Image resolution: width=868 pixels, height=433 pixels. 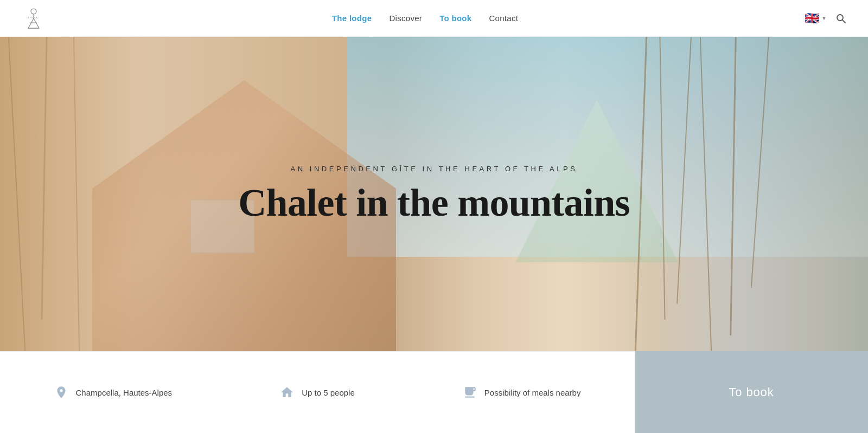 I want to click on nav-links: The lodge Discover To book Contact, so click(x=425, y=18).